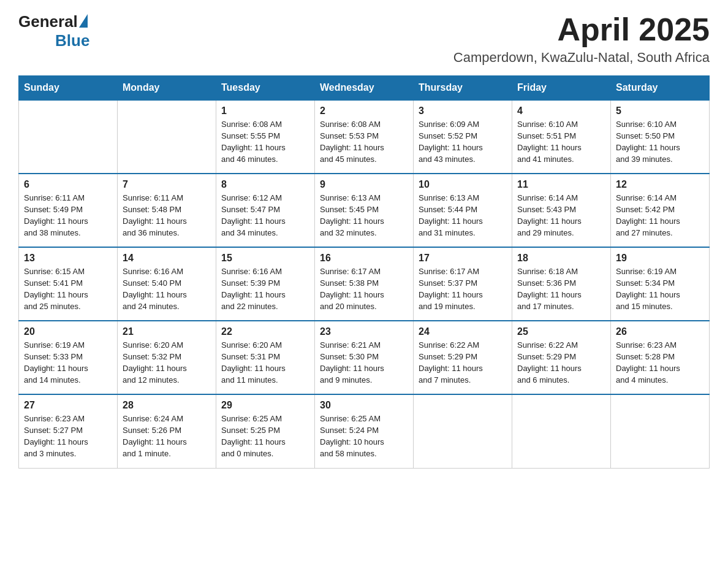  What do you see at coordinates (660, 289) in the screenshot?
I see `day-info: Sunrise: 6:19 AM Sunset: 5:34 PM Dayligh…` at bounding box center [660, 289].